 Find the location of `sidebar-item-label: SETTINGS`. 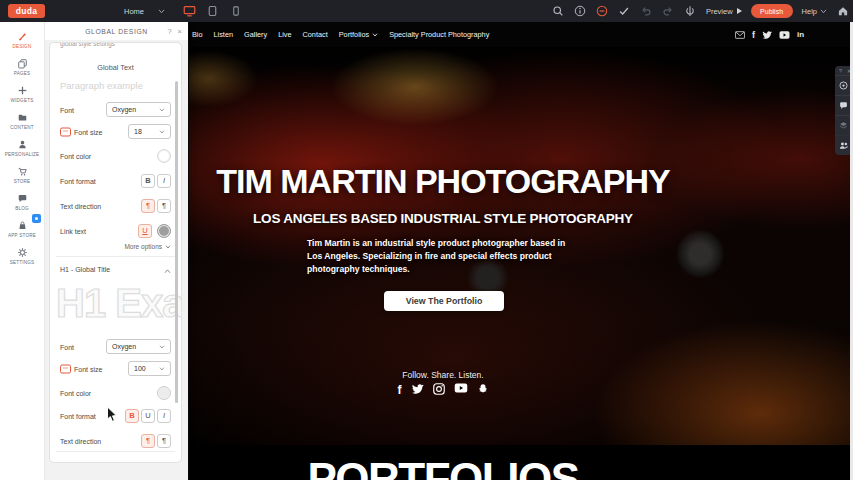

sidebar-item-label: SETTINGS is located at coordinates (22, 262).